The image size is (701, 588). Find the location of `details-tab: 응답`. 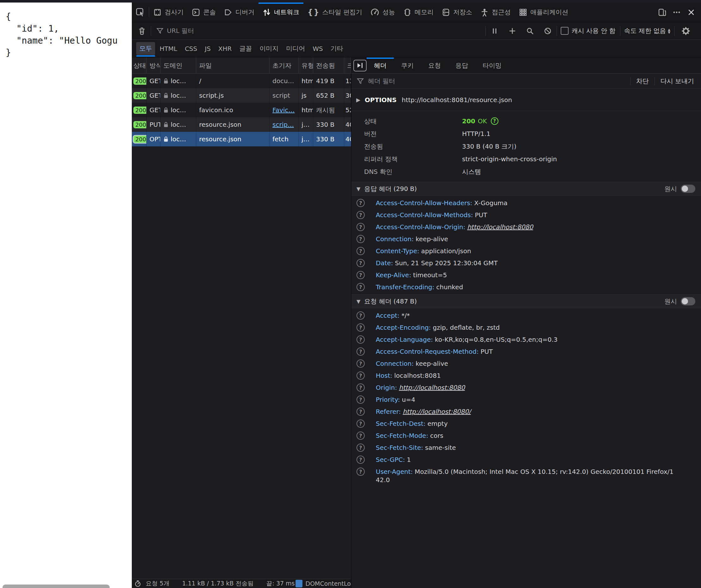

details-tab: 응답 is located at coordinates (462, 65).